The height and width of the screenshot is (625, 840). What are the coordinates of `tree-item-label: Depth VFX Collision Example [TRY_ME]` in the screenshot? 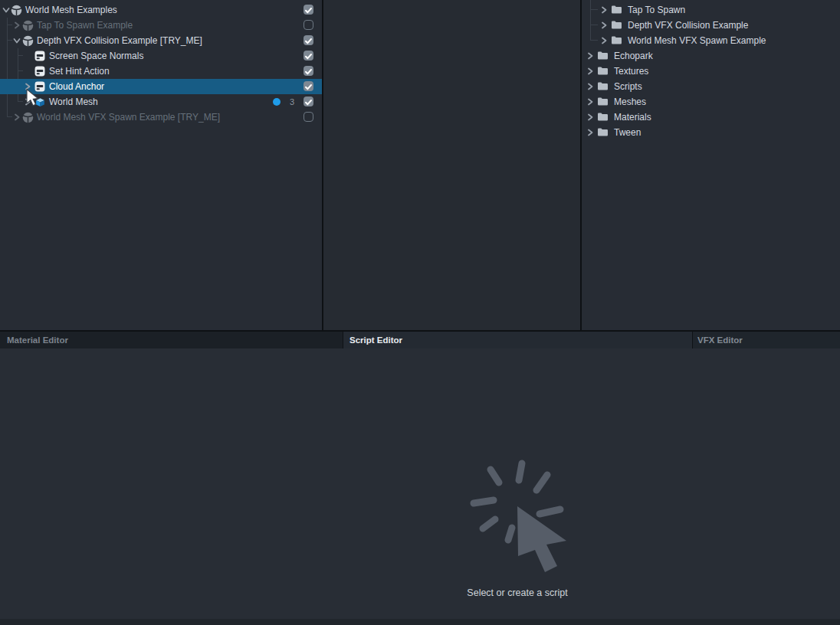 It's located at (120, 41).